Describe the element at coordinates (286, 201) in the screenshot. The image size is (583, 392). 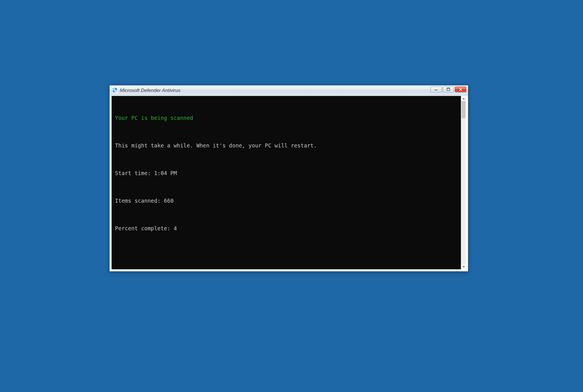
I see `items-scanned-line: Items scanned: 660` at that location.